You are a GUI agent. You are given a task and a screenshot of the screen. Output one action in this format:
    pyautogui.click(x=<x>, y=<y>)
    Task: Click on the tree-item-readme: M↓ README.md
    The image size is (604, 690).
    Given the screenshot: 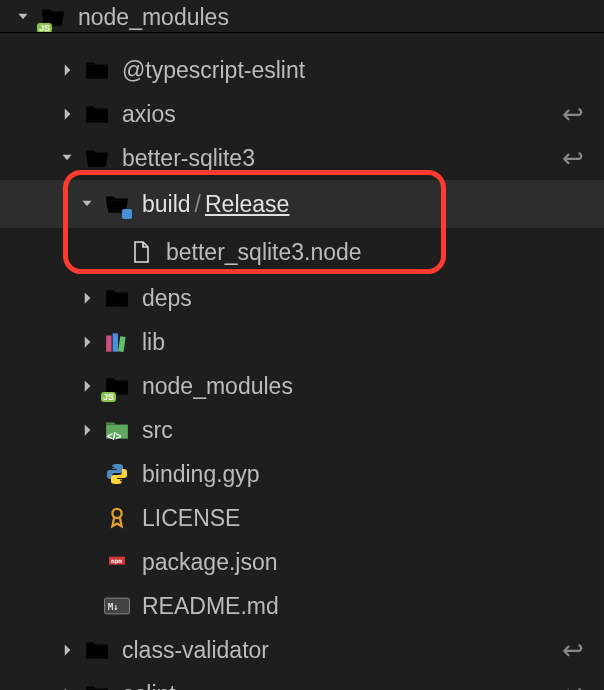 What is the action you would take?
    pyautogui.click(x=302, y=606)
    